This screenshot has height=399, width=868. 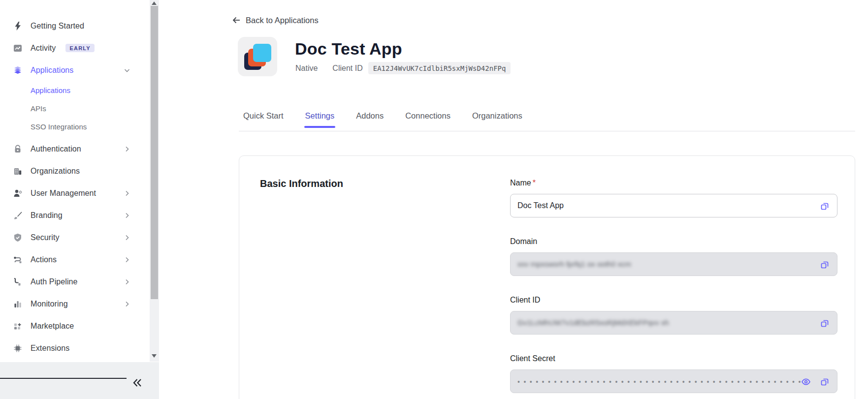 What do you see at coordinates (59, 127) in the screenshot?
I see `sidebar-subitem-label: SSO Integrations` at bounding box center [59, 127].